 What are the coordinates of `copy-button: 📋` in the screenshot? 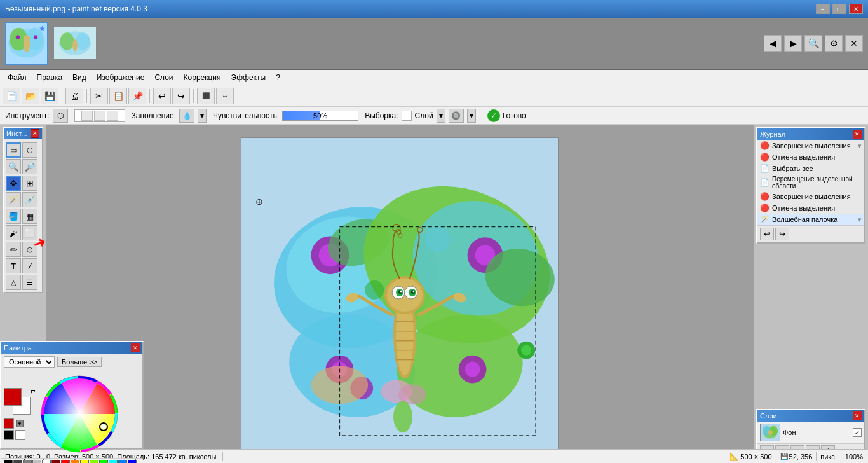 It's located at (118, 96).